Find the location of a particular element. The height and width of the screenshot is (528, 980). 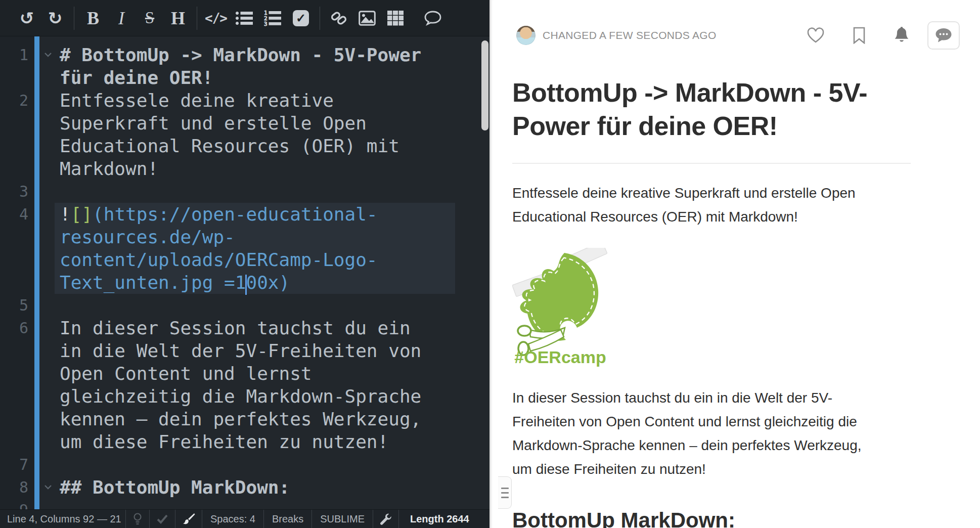

redo-button: ↻ is located at coordinates (55, 18).